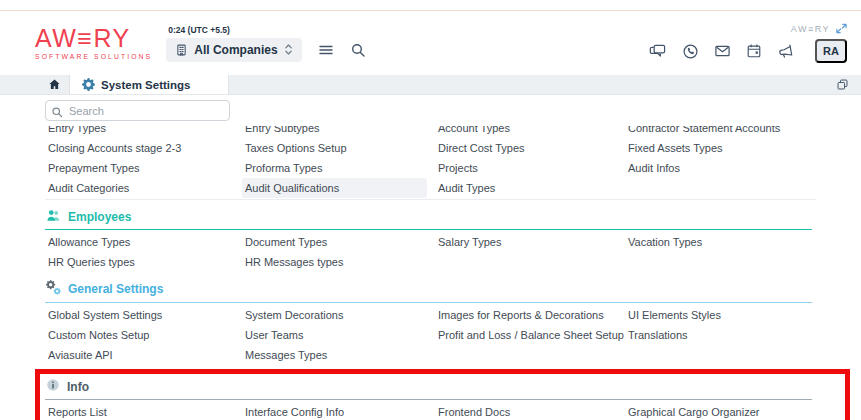 Image resolution: width=861 pixels, height=420 pixels. What do you see at coordinates (54, 84) in the screenshot?
I see `home-icon` at bounding box center [54, 84].